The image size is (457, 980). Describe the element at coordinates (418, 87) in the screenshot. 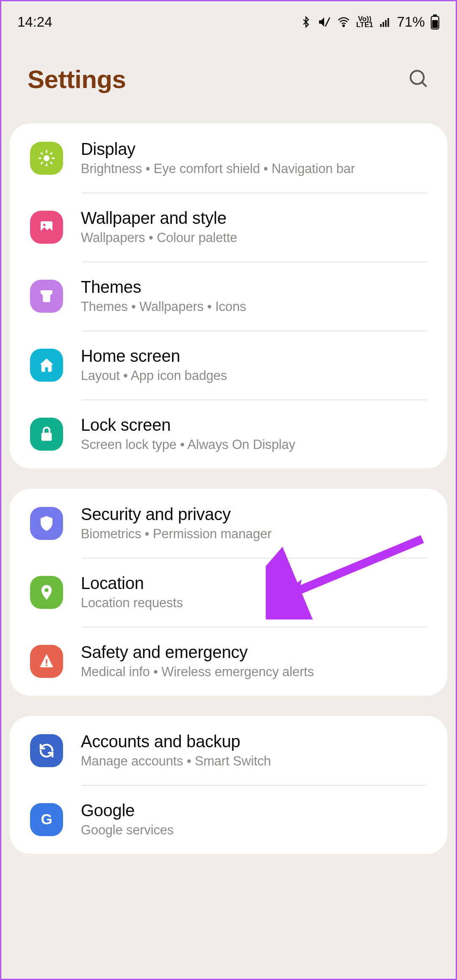

I see `search-icon` at that location.